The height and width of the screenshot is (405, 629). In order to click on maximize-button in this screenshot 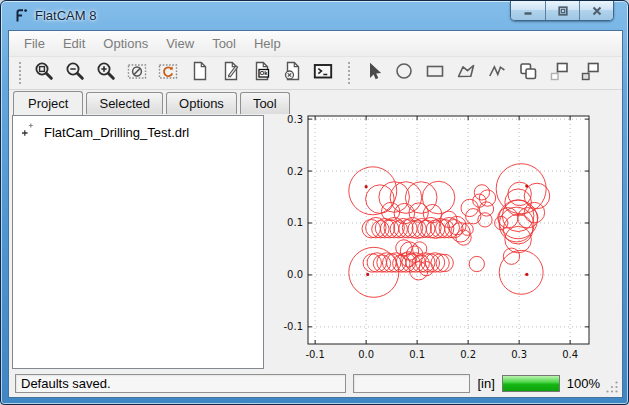, I will do `click(562, 10)`.